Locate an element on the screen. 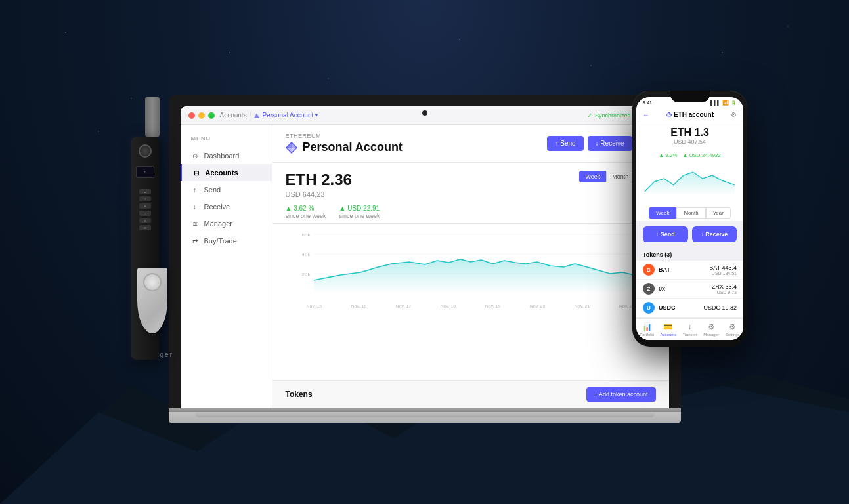 This screenshot has width=849, height=504. account-name: Personal Account is located at coordinates (353, 147).